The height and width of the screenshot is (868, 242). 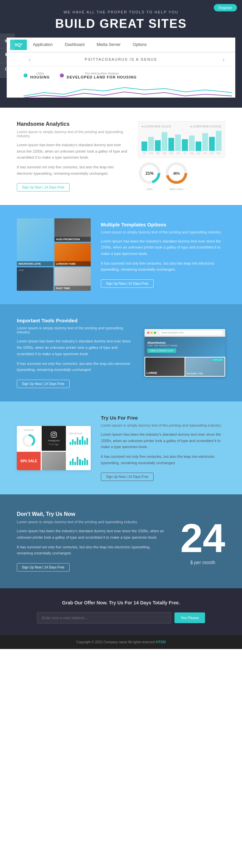 I want to click on nav-item-options: Options, so click(x=140, y=44).